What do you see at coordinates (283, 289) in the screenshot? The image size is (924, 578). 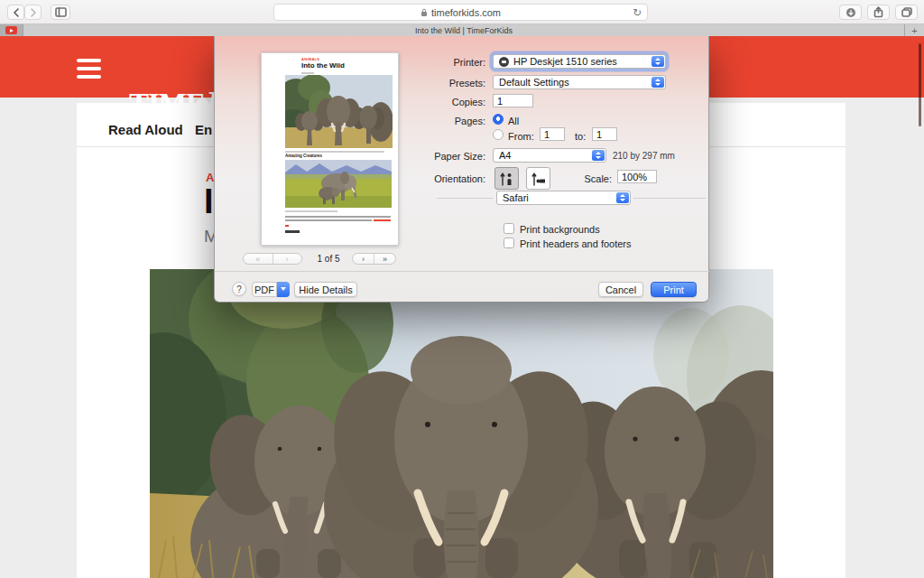 I see `pdf-chevron-down-icon` at bounding box center [283, 289].